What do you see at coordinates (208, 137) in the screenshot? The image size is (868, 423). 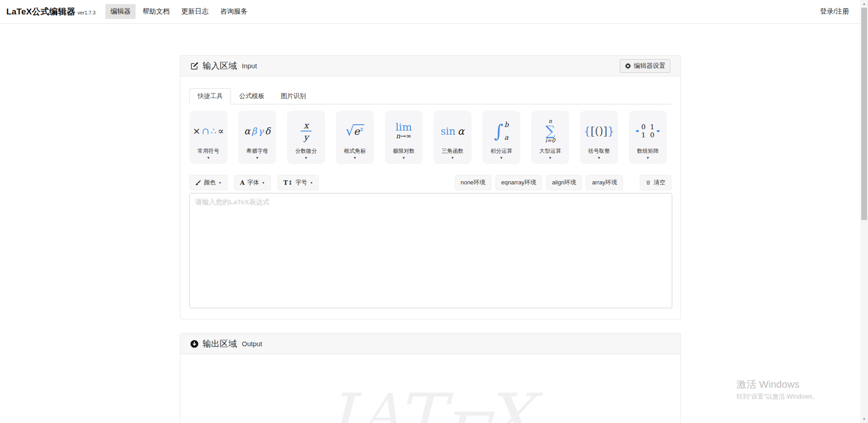 I see `tool-common-symbols: × ∩ ∴ ∝ 常用符号 ▼` at bounding box center [208, 137].